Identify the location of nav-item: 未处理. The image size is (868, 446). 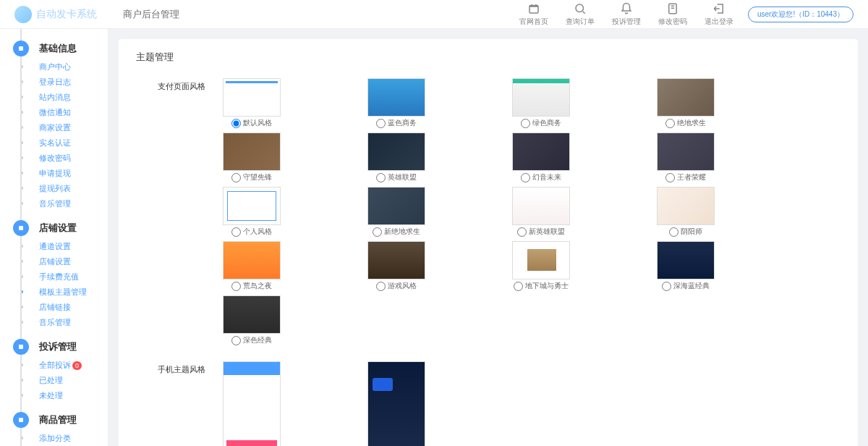
(74, 395).